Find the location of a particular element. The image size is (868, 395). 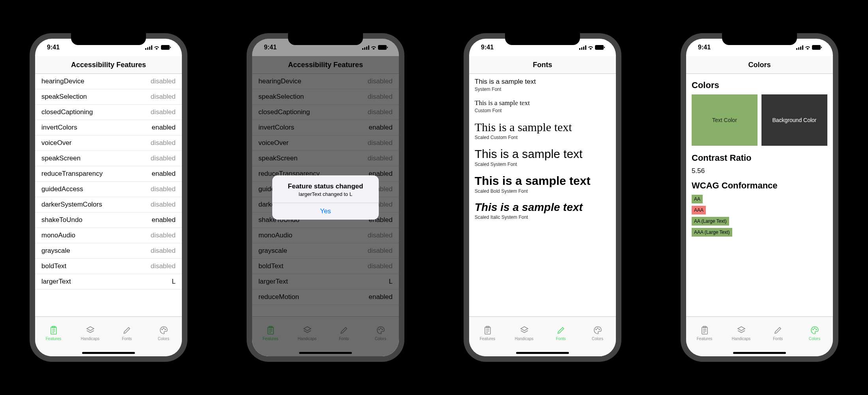

swatch-label: Text Color is located at coordinates (724, 120).